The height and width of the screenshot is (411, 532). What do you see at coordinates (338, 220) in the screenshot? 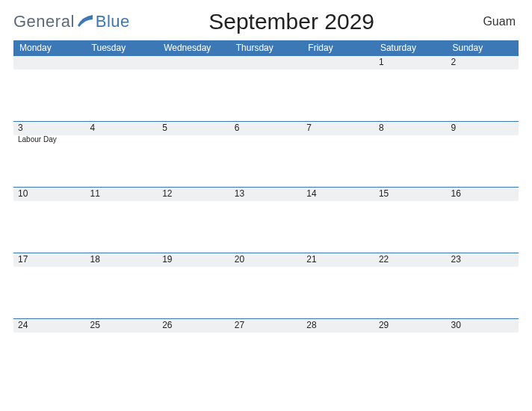
I see `day-cell: 14` at bounding box center [338, 220].